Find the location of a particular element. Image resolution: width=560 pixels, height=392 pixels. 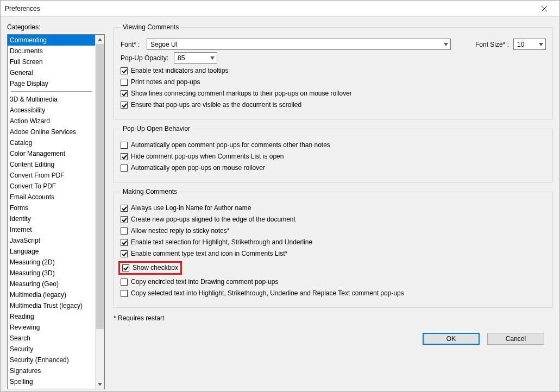

edge-align-checkbox is located at coordinates (124, 219).